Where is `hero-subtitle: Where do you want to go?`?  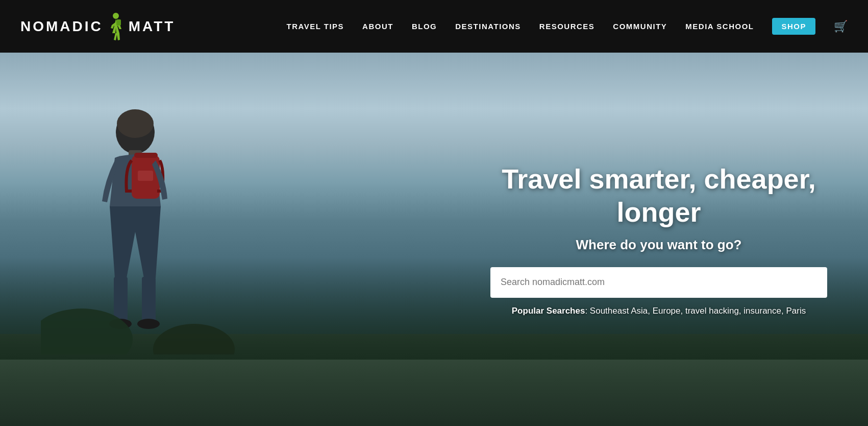
hero-subtitle: Where do you want to go? is located at coordinates (659, 245).